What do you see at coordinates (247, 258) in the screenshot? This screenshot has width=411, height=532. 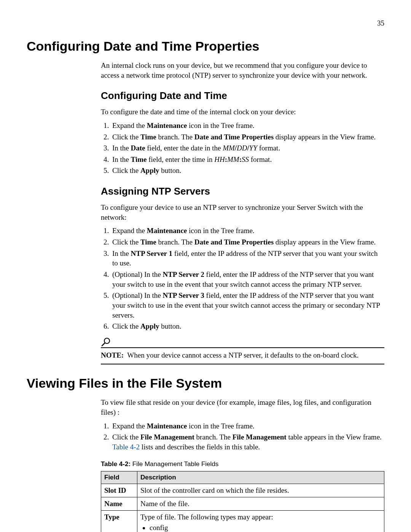 I see `step-item: In the NTP Server 1 field, enter the IP …` at bounding box center [247, 258].